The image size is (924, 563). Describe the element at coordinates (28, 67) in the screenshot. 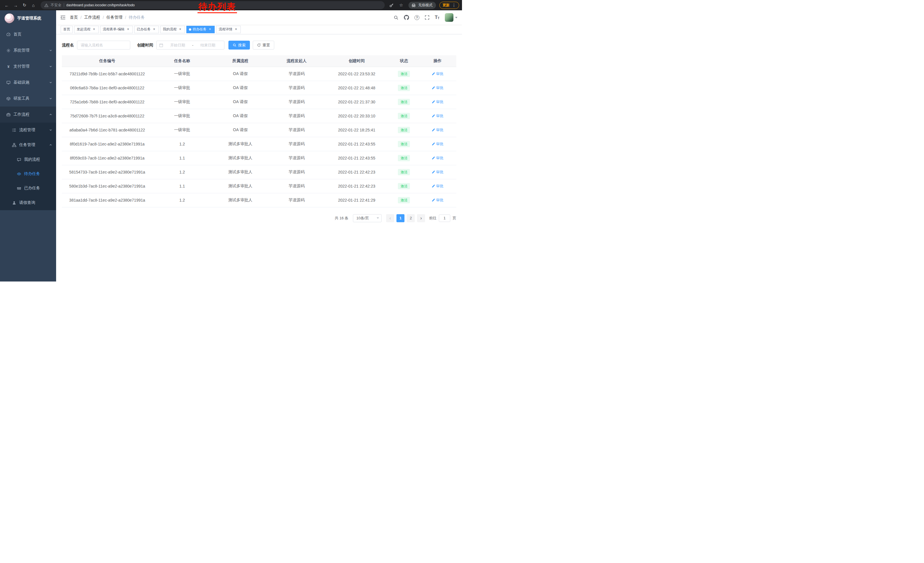

I see `sidebar-item-payment-management: ¥ 支付管理` at that location.